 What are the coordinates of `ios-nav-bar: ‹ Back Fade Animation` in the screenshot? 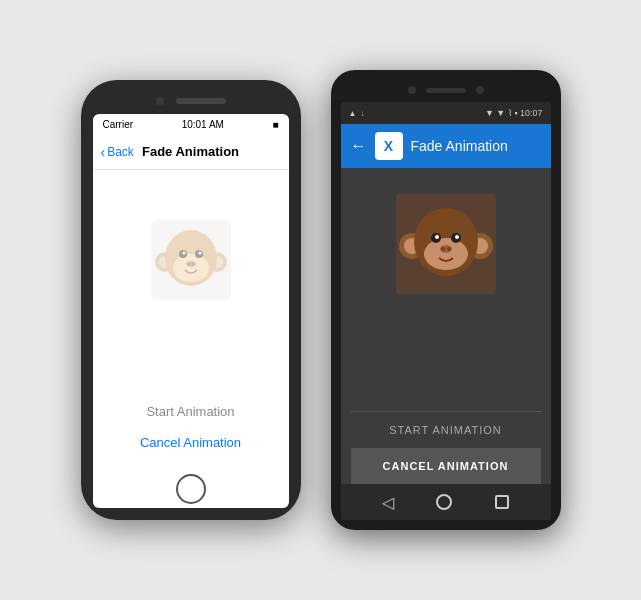 It's located at (191, 152).